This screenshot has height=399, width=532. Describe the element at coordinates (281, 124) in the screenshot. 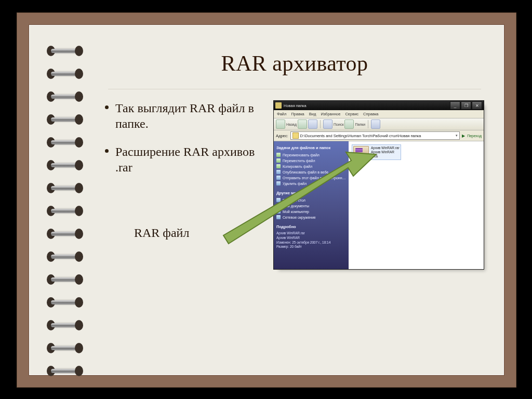

I see `back-icon` at that location.